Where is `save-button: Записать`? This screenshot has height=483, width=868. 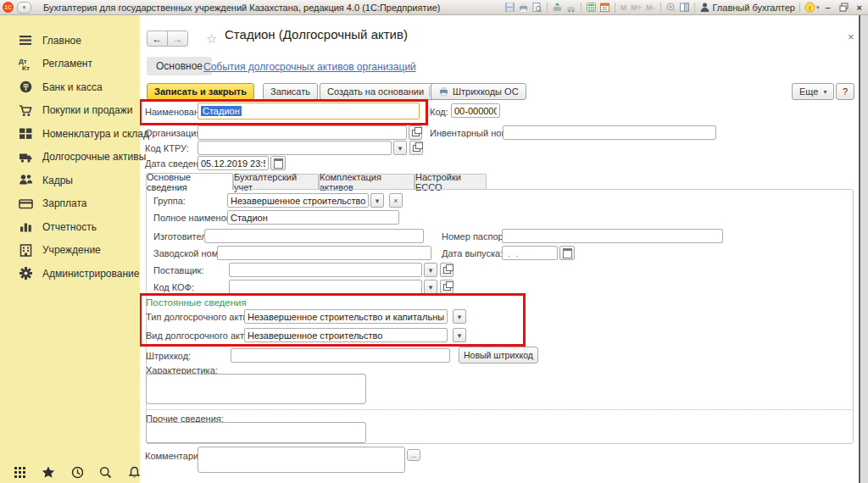
save-button: Записать is located at coordinates (290, 92).